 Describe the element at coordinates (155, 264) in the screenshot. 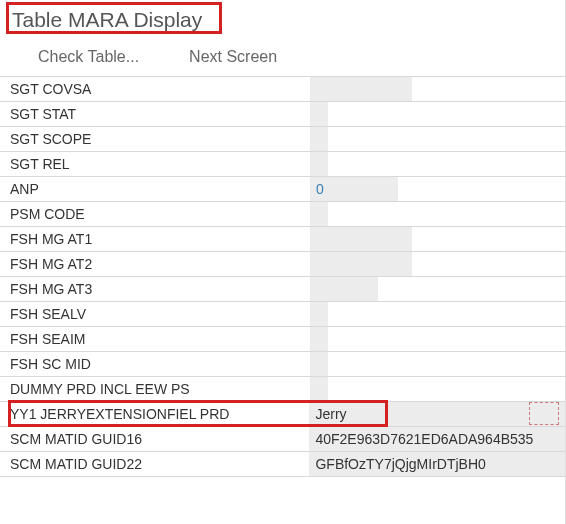

I see `field-label: FSH MG AT2` at that location.